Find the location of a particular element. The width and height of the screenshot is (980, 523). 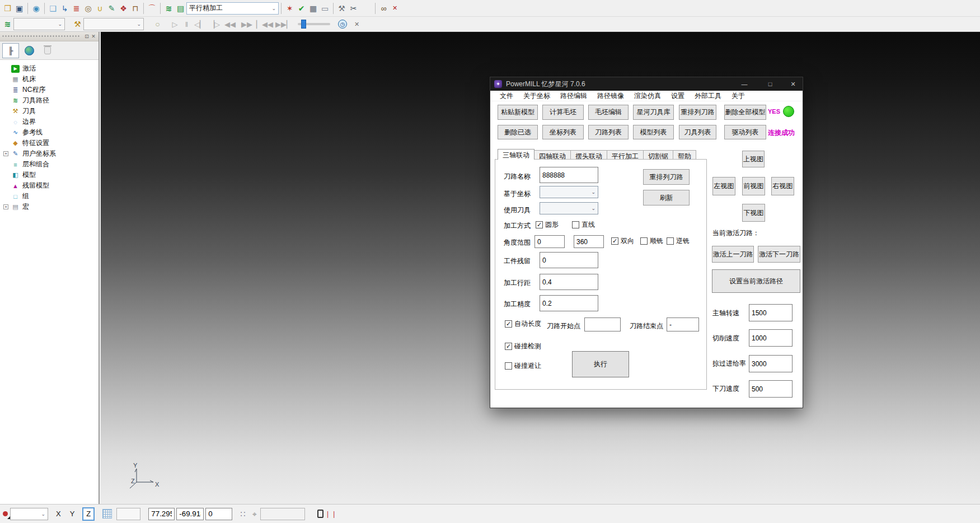

execute-button: 执行 is located at coordinates (601, 364).